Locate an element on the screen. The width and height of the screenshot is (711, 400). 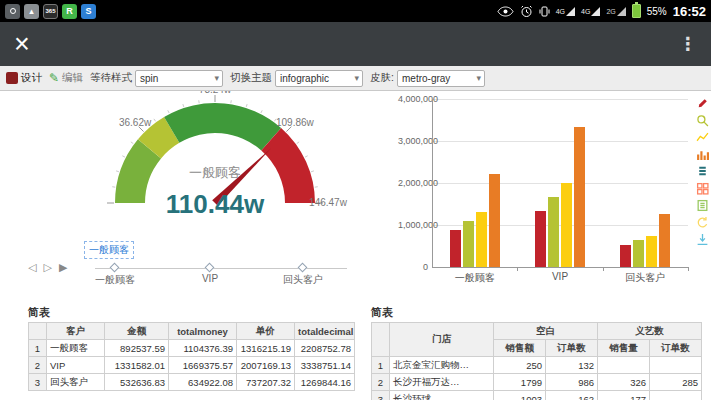
table-cell: 2007169.13 is located at coordinates (266, 366).